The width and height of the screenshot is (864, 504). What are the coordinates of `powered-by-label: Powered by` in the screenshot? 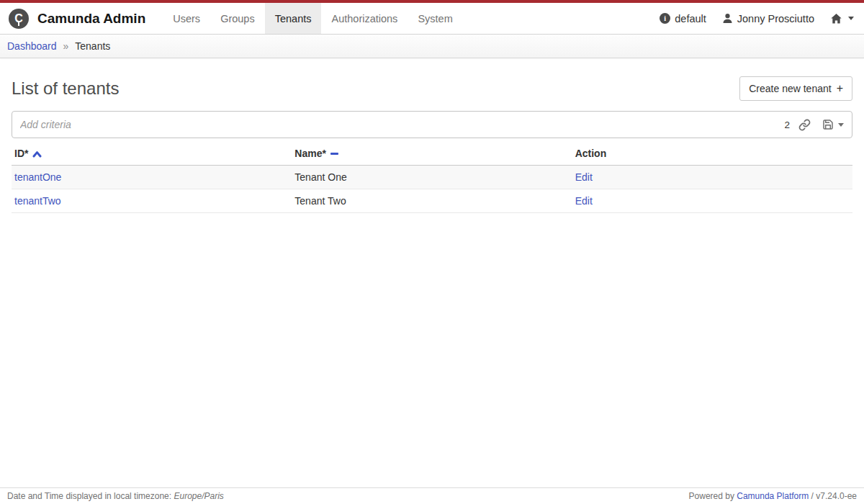 It's located at (713, 496).